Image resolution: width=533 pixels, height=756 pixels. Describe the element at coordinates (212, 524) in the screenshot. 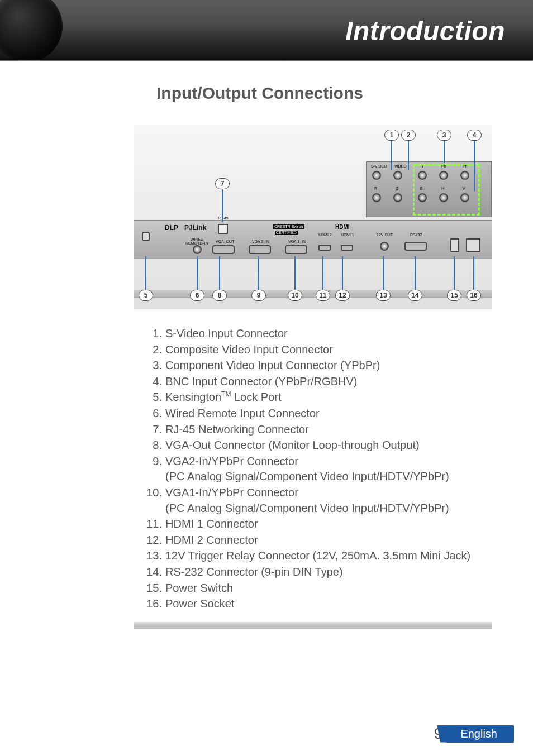

I see `list-item-text: HDMI 1 Connector` at that location.